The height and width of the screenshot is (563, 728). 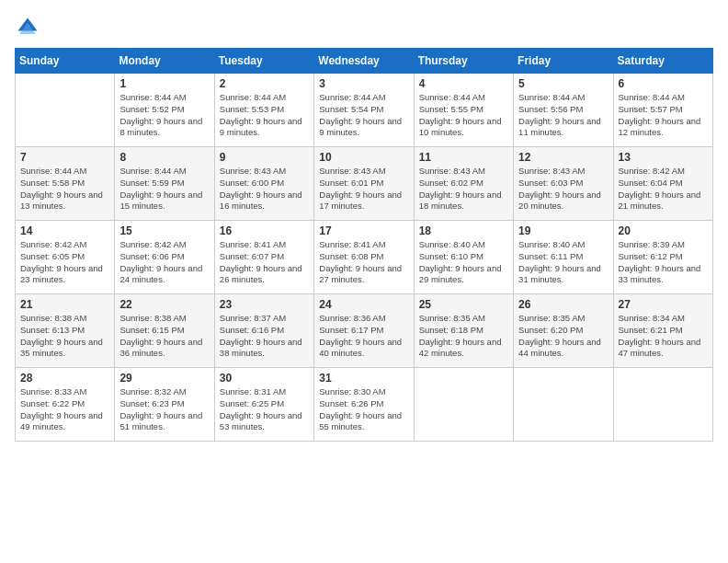 What do you see at coordinates (563, 331) in the screenshot?
I see `calendar-cell: 26Sunrise: 8:35 AMSunset: 6:20 PMDayligh…` at bounding box center [563, 331].